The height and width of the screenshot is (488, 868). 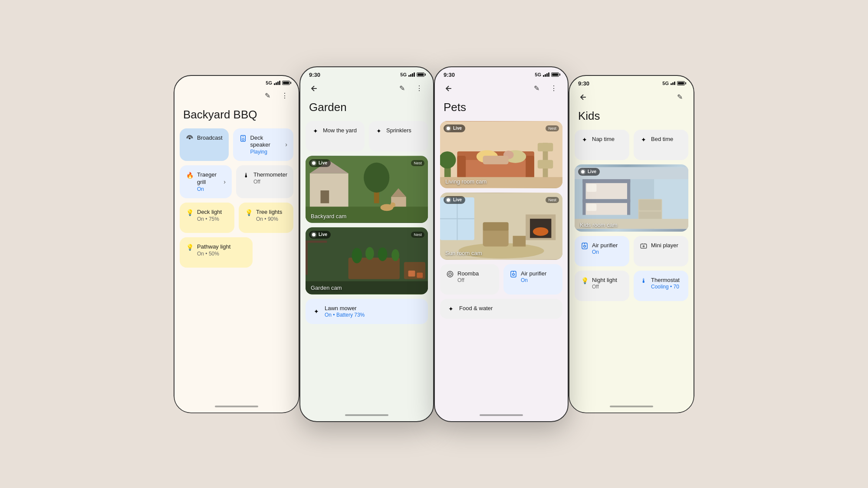 What do you see at coordinates (373, 309) in the screenshot?
I see `lawn-mower-name: Lawn mower` at bounding box center [373, 309].